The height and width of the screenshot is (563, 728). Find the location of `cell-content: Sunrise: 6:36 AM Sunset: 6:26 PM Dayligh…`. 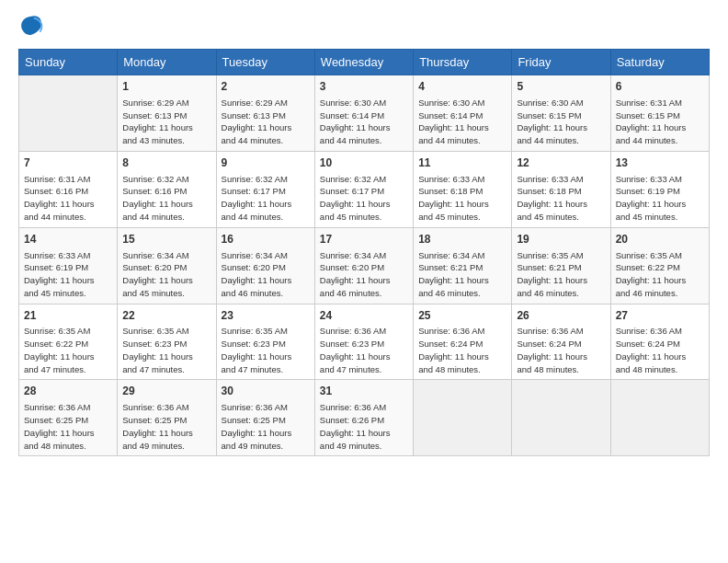

cell-content: Sunrise: 6:36 AM Sunset: 6:26 PM Dayligh… is located at coordinates (364, 427).